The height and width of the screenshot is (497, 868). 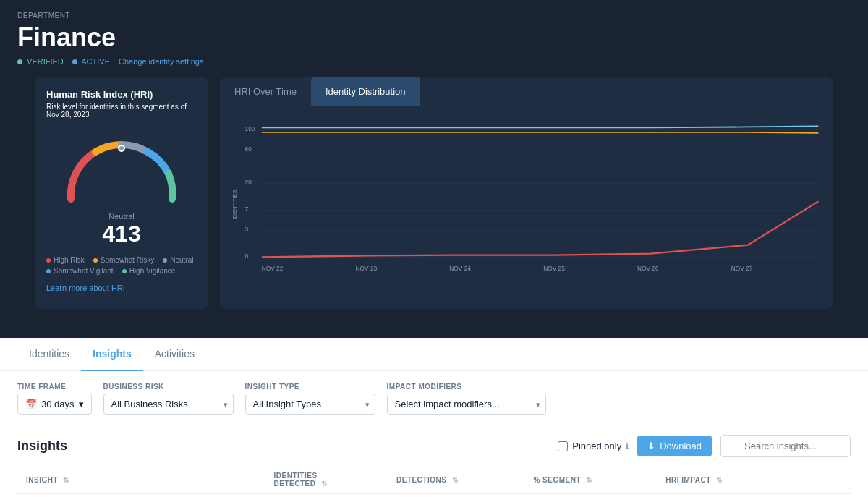 What do you see at coordinates (81, 404) in the screenshot?
I see `chevron-down-icon: ▾` at bounding box center [81, 404].